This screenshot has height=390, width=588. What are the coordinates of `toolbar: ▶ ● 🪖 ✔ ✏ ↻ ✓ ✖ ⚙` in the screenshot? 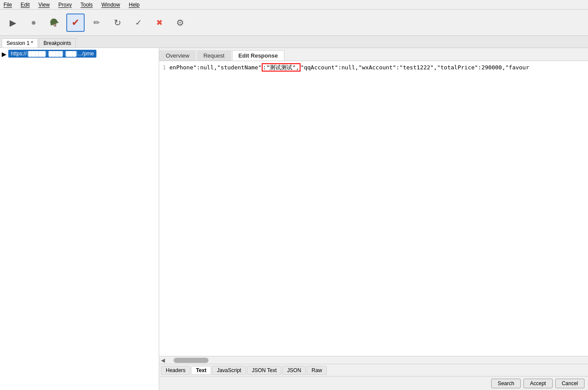 It's located at (294, 23).